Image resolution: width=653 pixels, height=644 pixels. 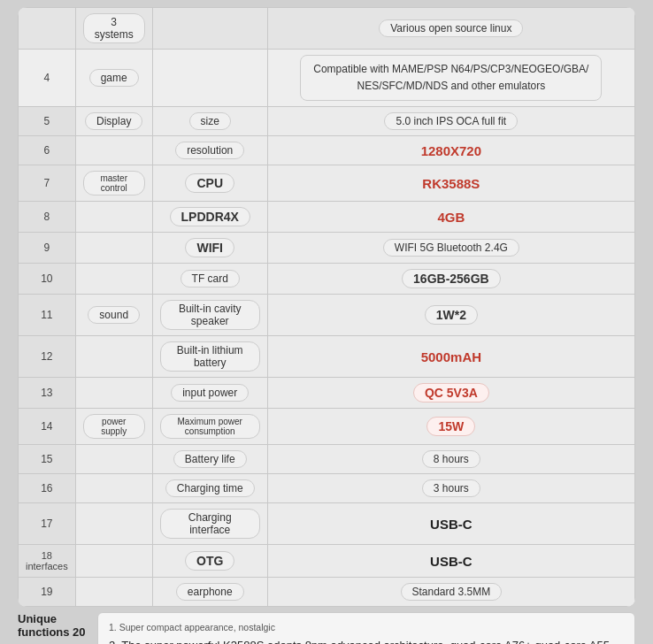 What do you see at coordinates (210, 184) in the screenshot?
I see `row-sub: CPU` at bounding box center [210, 184].